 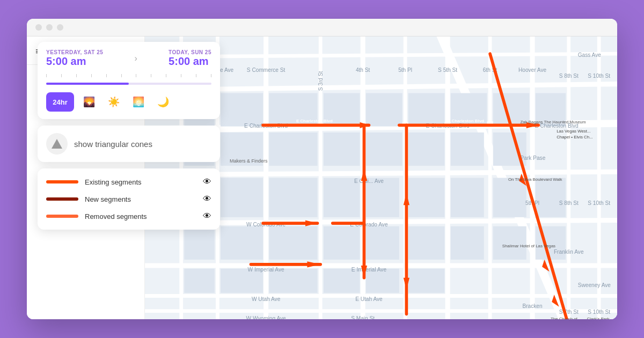 What do you see at coordinates (266, 269) in the screenshot?
I see `svg-text: W Imperial Ave` at bounding box center [266, 269].